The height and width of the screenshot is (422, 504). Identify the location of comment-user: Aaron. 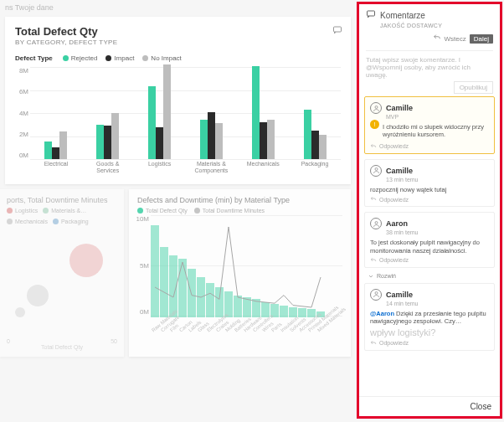
(397, 224).